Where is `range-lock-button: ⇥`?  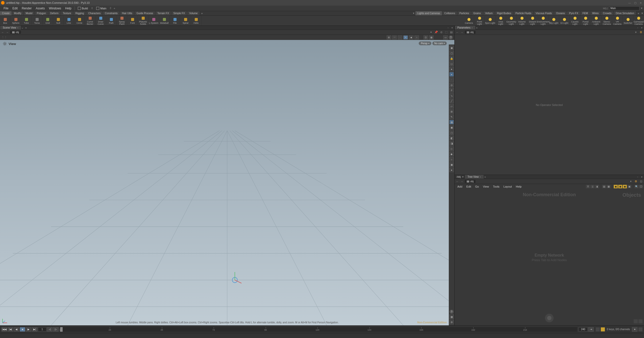
range-lock-button: ⇥ is located at coordinates (591, 329).